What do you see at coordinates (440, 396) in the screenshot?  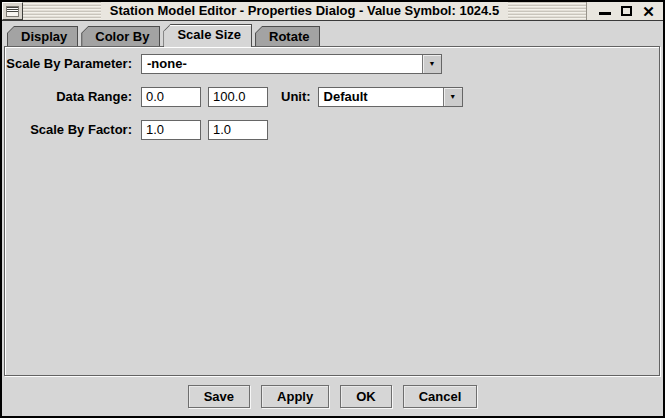 I see `cancel-button: Cancel` at bounding box center [440, 396].